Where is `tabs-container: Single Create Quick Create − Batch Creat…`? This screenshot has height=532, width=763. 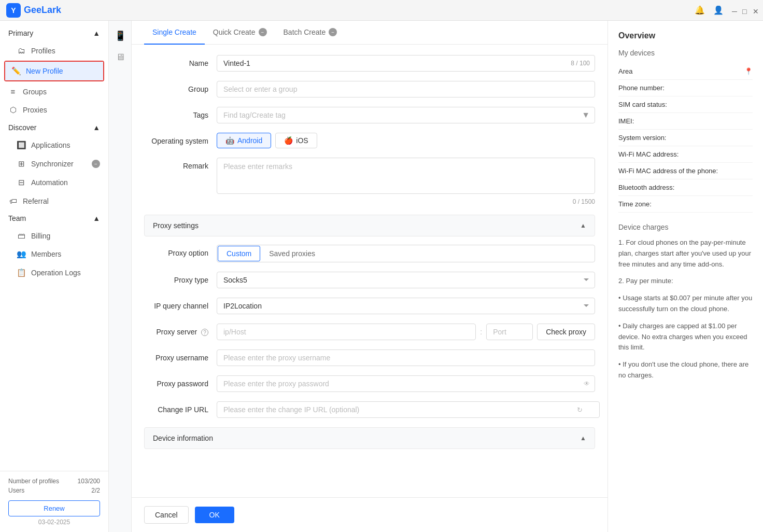 tabs-container: Single Create Quick Create − Batch Creat… is located at coordinates (370, 33).